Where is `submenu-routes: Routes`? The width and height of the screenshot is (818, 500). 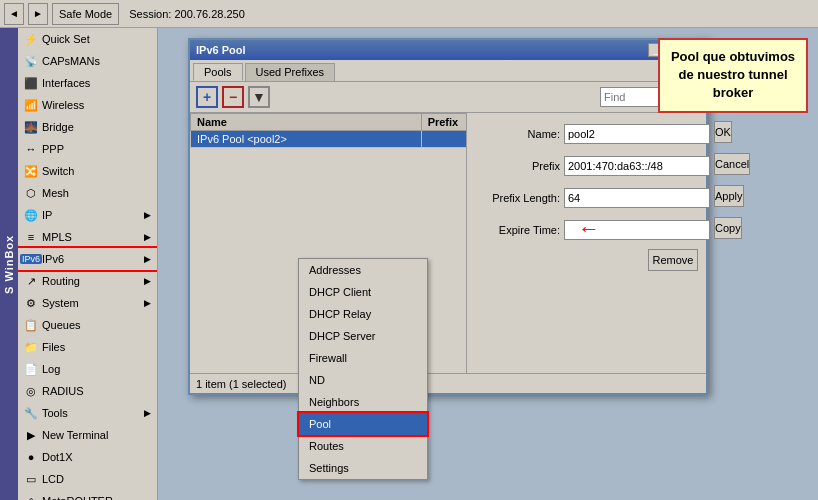 submenu-routes: Routes is located at coordinates (363, 446).